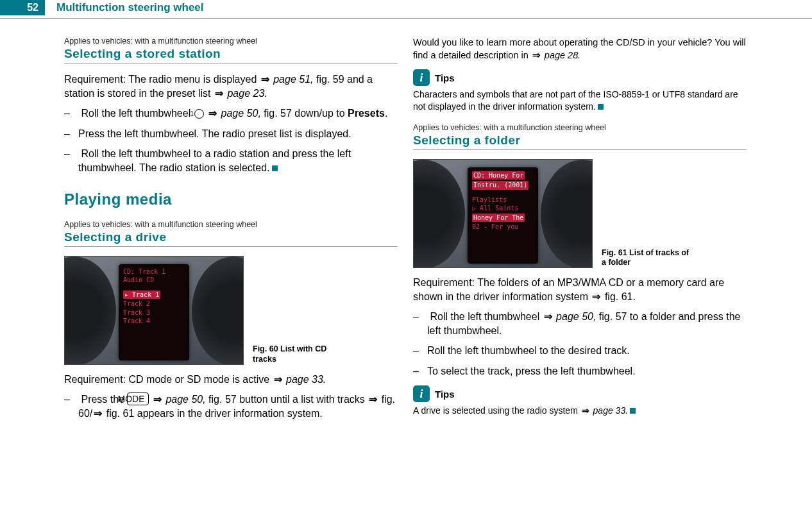 This screenshot has width=812, height=515. Describe the element at coordinates (231, 310) in the screenshot. I see `figure-60: CD: Track 1 Audio CD ▸ Track 1 Track 2 T…` at that location.